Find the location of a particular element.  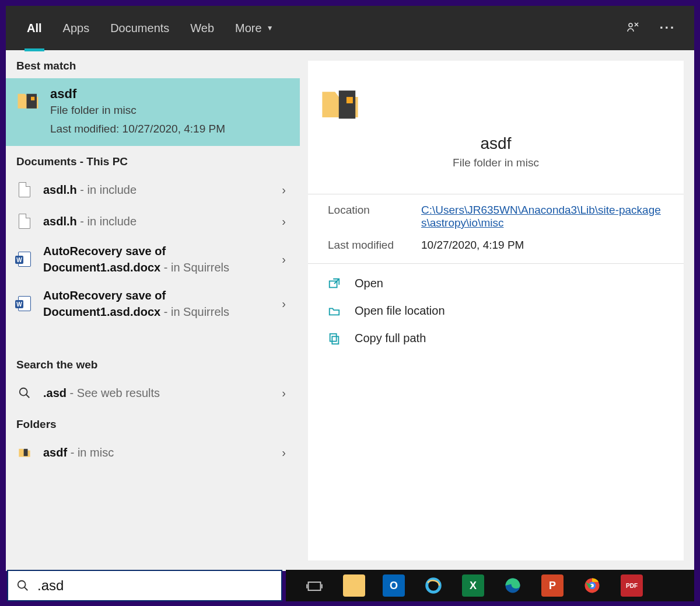

location-link: C:\Users\JR635WN\Anaconda3\Lib\site-pack… is located at coordinates (542, 217).